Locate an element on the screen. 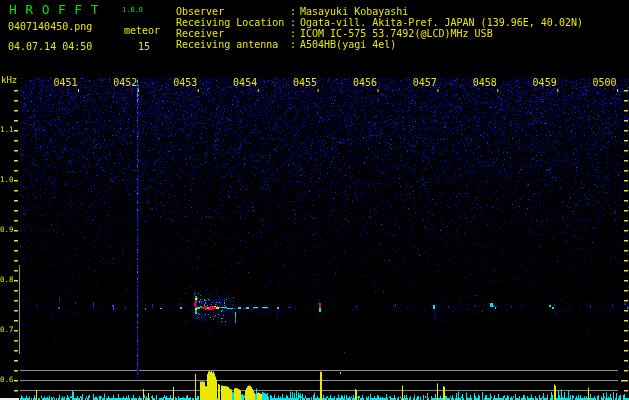  freq-label-0.9: 0.9 is located at coordinates (7, 230).